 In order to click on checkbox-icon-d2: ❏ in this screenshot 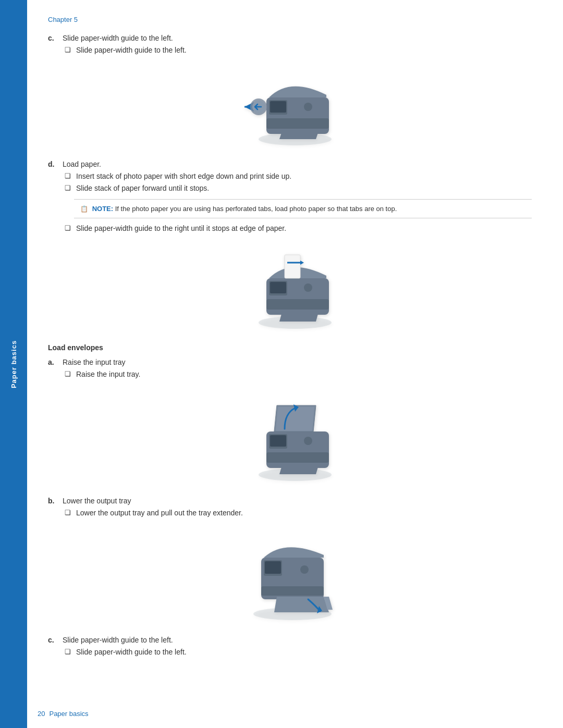, I will do `click(70, 188)`.